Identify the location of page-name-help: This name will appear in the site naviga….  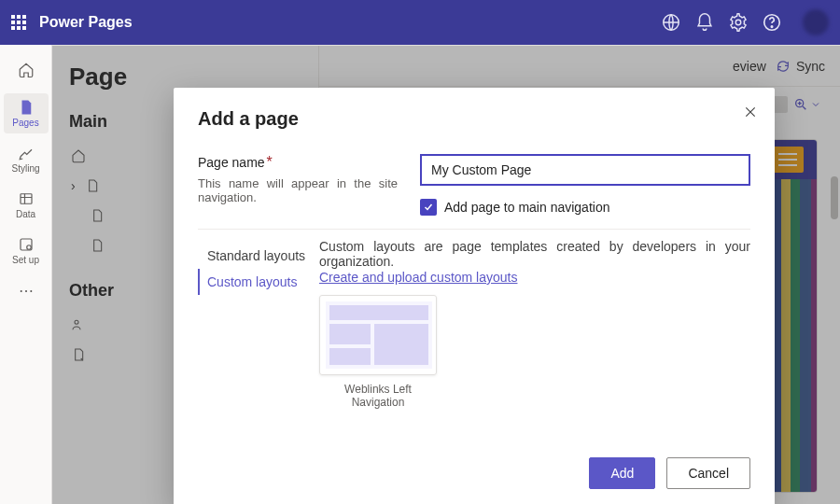
(298, 190).